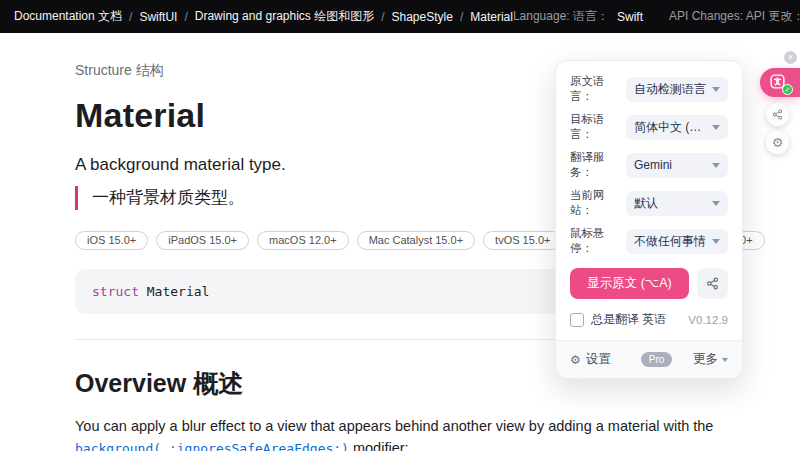  I want to click on version-text: V0.12.9, so click(708, 320).